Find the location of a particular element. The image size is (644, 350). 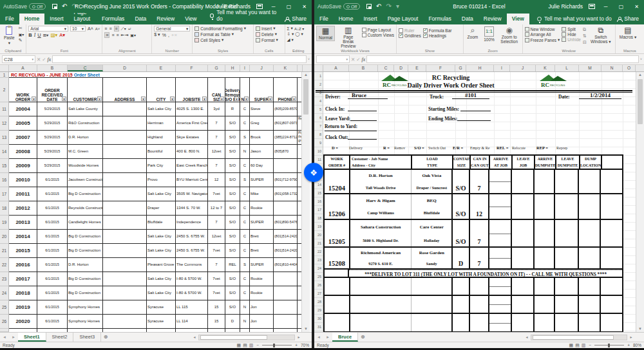

right-scroll-down-icon: ▼ is located at coordinates (640, 329).